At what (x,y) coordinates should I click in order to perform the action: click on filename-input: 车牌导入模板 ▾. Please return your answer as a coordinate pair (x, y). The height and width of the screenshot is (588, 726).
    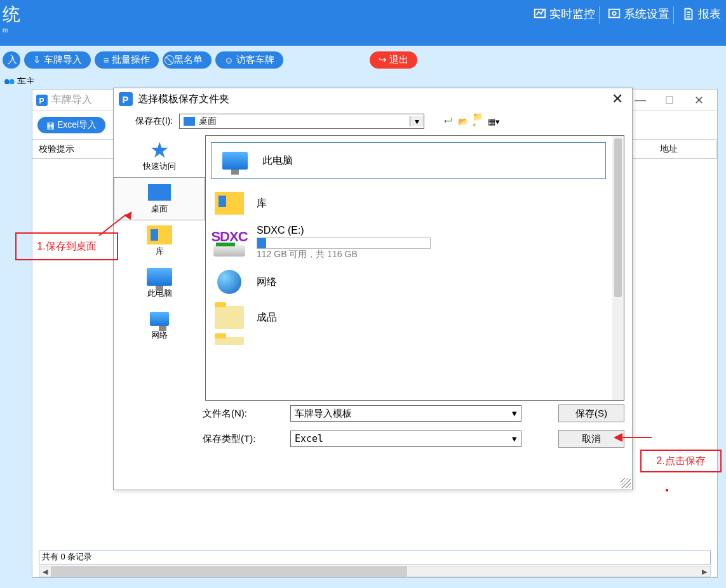
    Looking at the image, I should click on (406, 413).